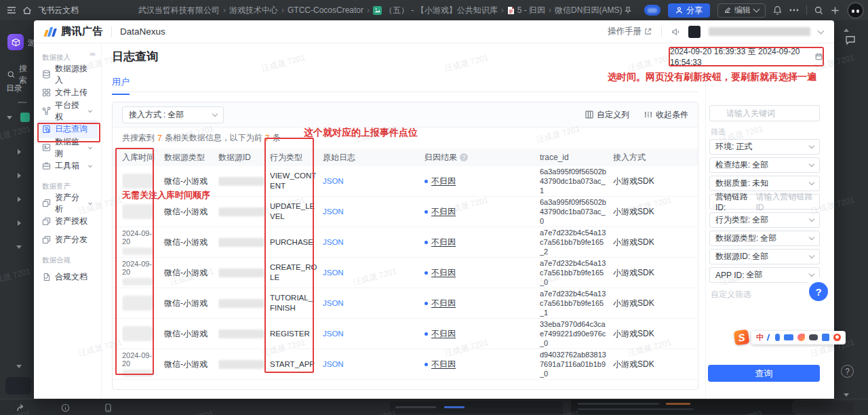  What do you see at coordinates (694, 32) in the screenshot?
I see `avatar` at bounding box center [694, 32].